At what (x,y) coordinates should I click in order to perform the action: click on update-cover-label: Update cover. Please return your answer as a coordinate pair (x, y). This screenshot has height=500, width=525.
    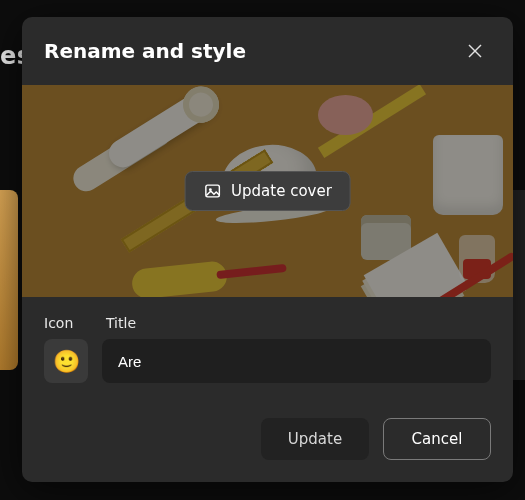
    Looking at the image, I should click on (282, 191).